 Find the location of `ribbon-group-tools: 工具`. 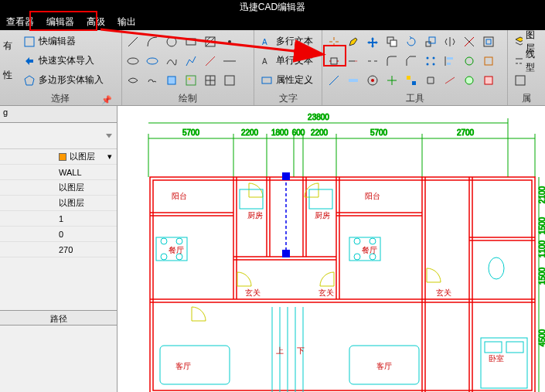

ribbon-group-tools: 工具 is located at coordinates (415, 68).